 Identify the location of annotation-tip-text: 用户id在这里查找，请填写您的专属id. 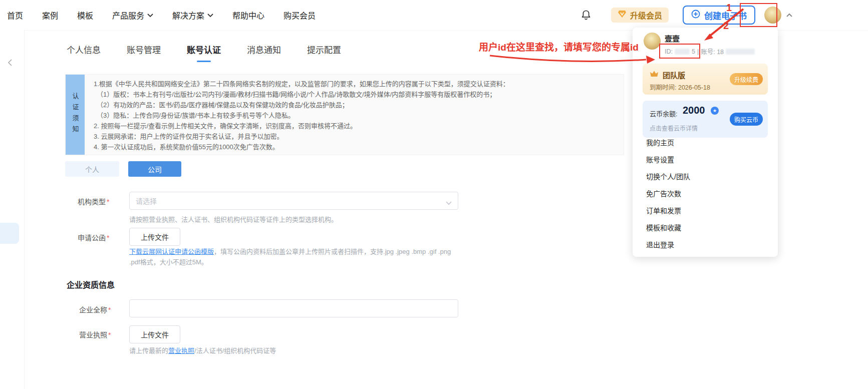
(559, 46).